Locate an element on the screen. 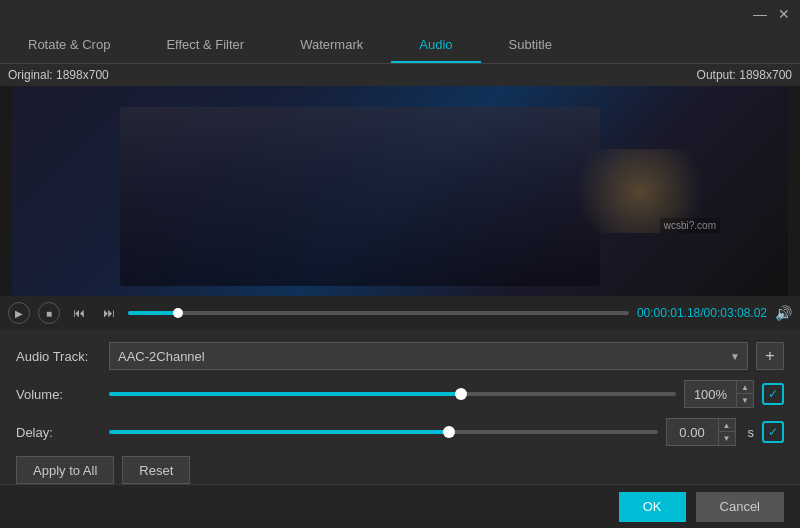 This screenshot has width=800, height=528. volume-up-button: ▲ is located at coordinates (745, 388).